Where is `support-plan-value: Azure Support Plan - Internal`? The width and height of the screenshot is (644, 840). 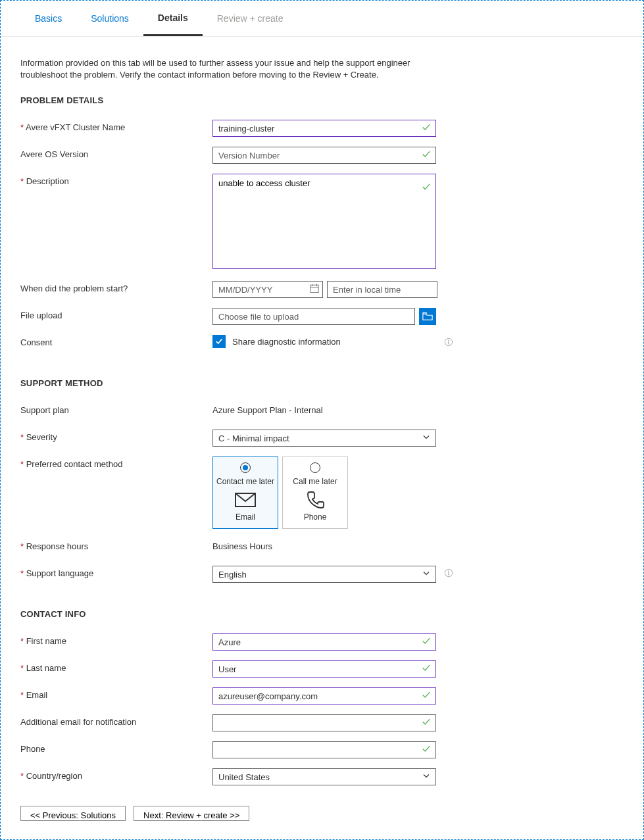 support-plan-value: Azure Support Plan - Internal is located at coordinates (268, 409).